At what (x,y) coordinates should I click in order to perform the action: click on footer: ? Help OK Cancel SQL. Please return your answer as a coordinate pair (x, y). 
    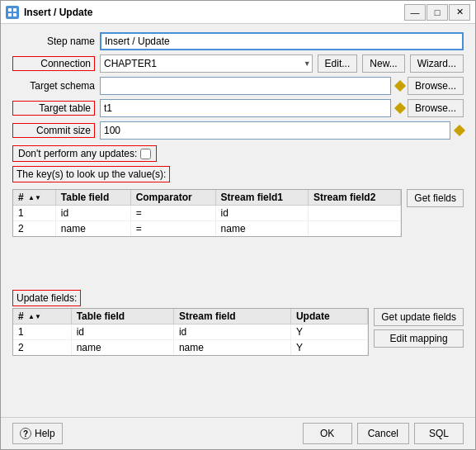
    Looking at the image, I should click on (238, 433).